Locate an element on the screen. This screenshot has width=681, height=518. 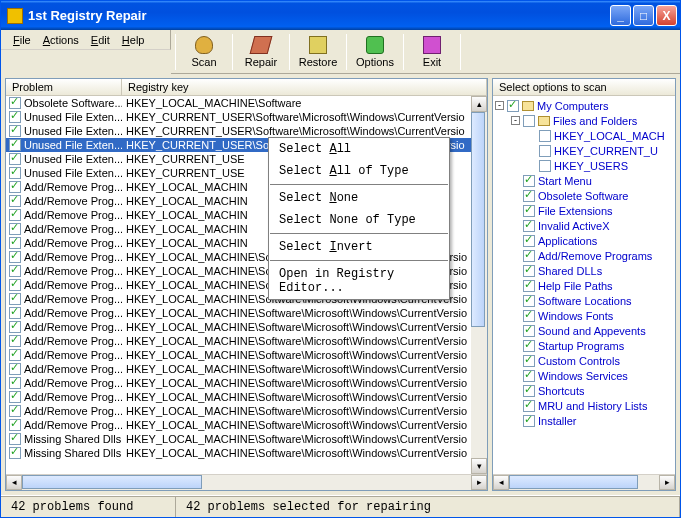
tree-help-file-paths: Help File Paths is located at coordinates (584, 286).